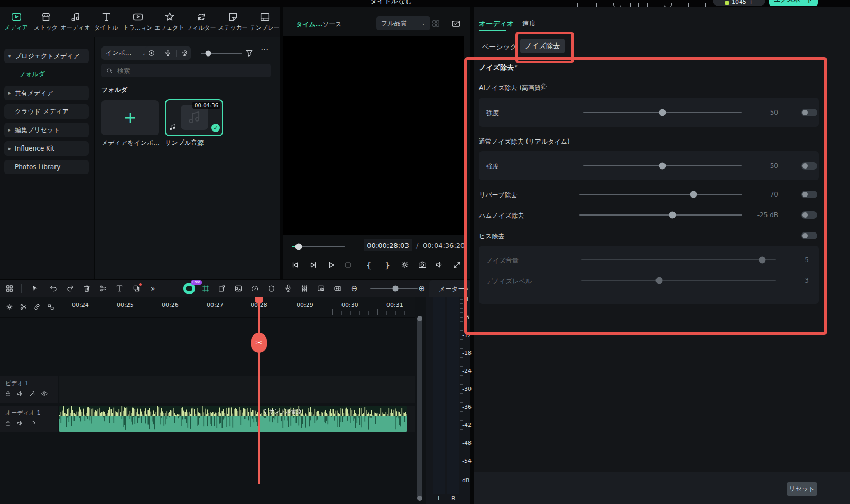 The height and width of the screenshot is (504, 850). I want to click on timeline-settings-icon, so click(10, 307).